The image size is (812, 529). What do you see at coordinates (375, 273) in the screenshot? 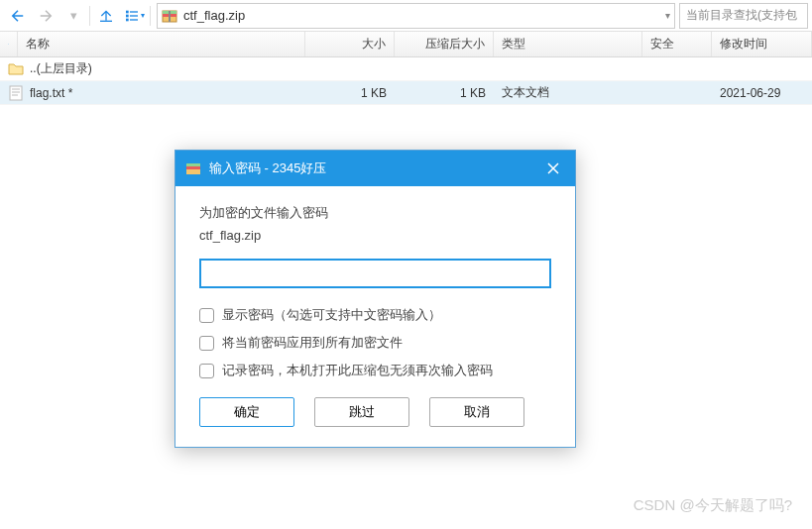
I see `password-input` at bounding box center [375, 273].